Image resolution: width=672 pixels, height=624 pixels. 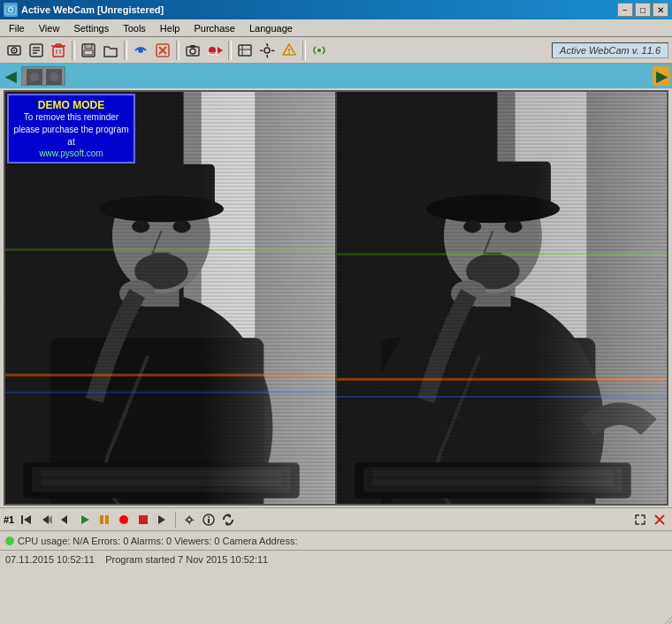 What do you see at coordinates (17, 28) in the screenshot?
I see `menu-file: File` at bounding box center [17, 28].